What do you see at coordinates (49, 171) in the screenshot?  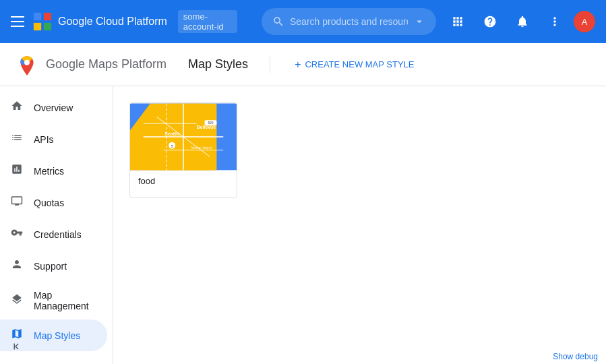 I see `sidebar-item-label: Metrics` at bounding box center [49, 171].